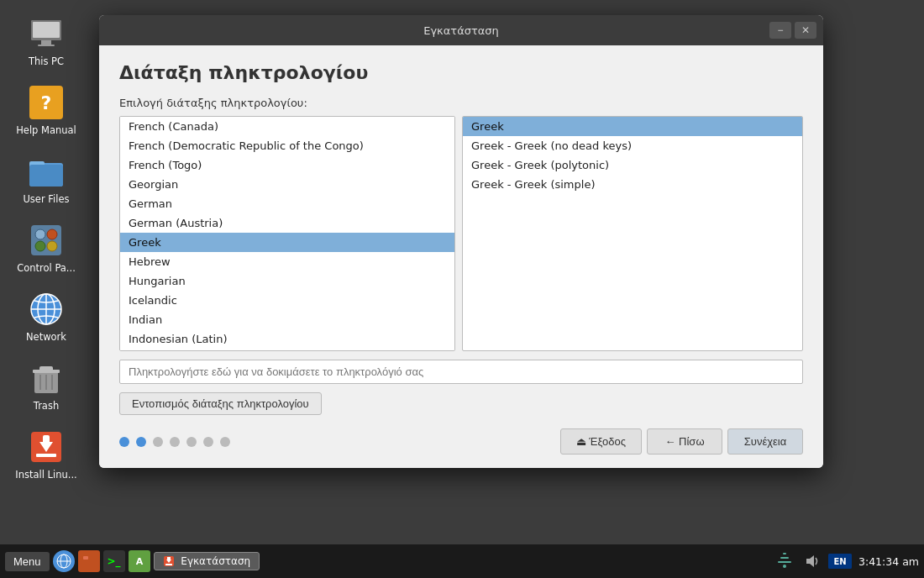  Describe the element at coordinates (47, 179) in the screenshot. I see `sidebar-item-user-files: User Files` at that location.